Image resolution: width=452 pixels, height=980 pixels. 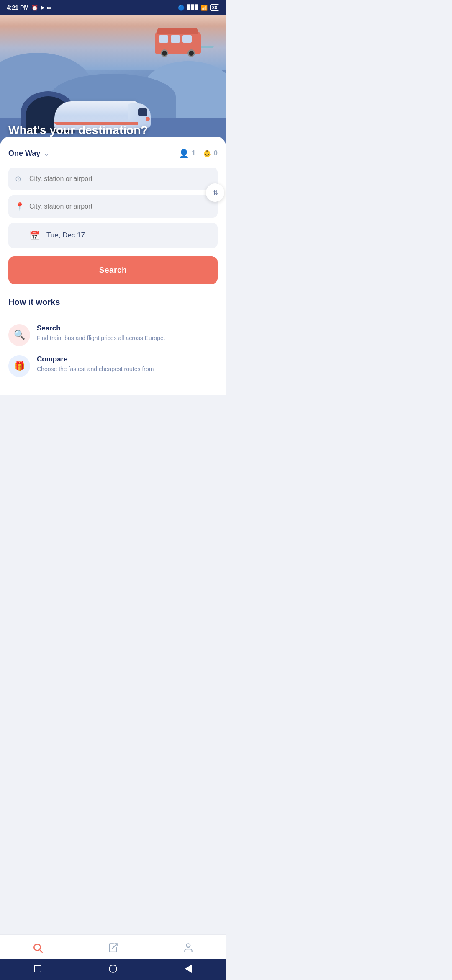 What do you see at coordinates (113, 366) in the screenshot?
I see `how-item-compare: 🎁 Compare Choose the fastest and cheapes…` at bounding box center [113, 366].